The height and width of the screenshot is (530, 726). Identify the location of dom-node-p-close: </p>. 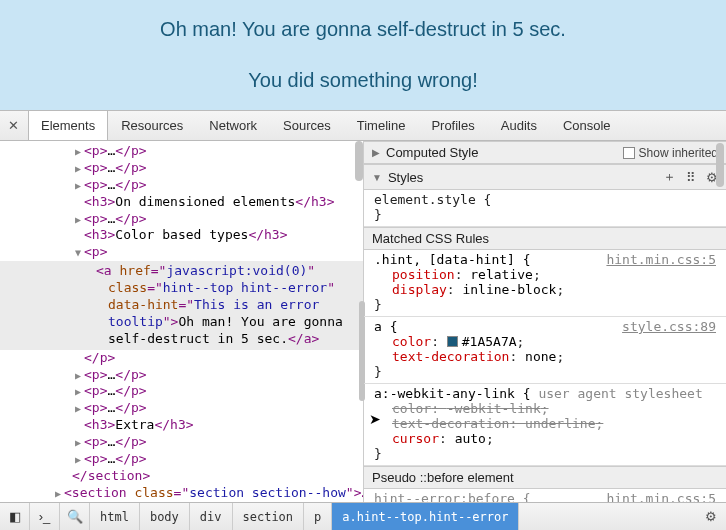
(182, 358).